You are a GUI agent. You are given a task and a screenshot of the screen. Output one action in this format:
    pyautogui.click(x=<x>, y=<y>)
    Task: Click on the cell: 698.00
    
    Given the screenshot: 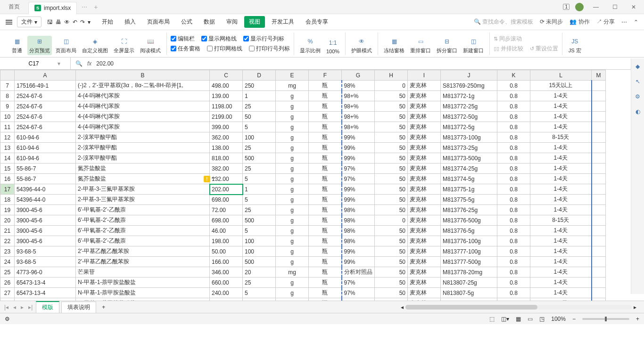 What is the action you would take?
    pyautogui.click(x=226, y=220)
    